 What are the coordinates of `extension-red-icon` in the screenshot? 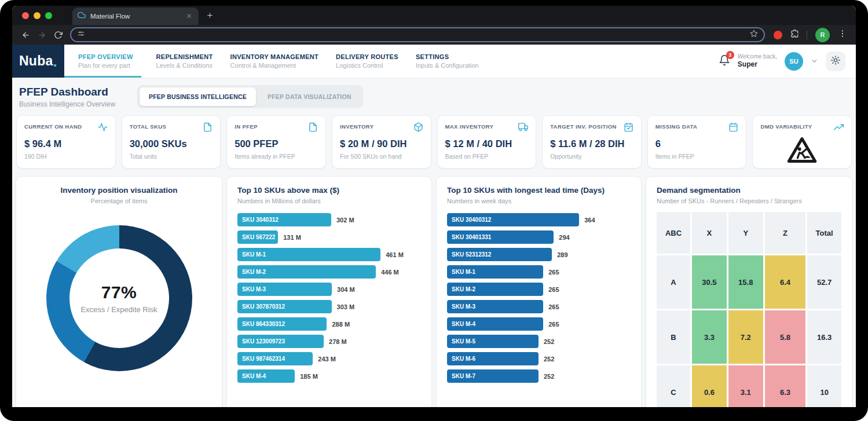 It's located at (778, 35).